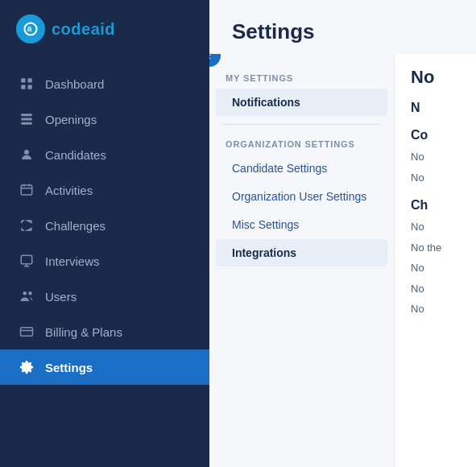  What do you see at coordinates (105, 367) in the screenshot?
I see `sidebar-item-settings: Settings` at bounding box center [105, 367].